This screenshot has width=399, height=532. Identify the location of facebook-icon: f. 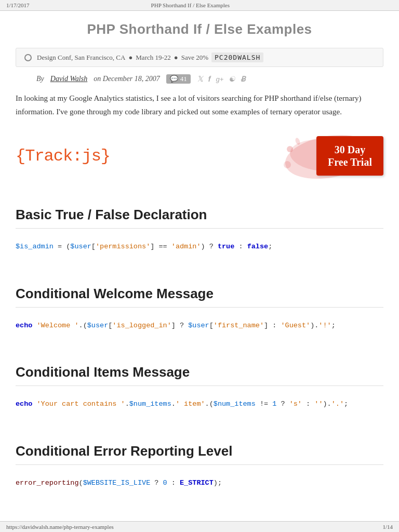
(210, 79).